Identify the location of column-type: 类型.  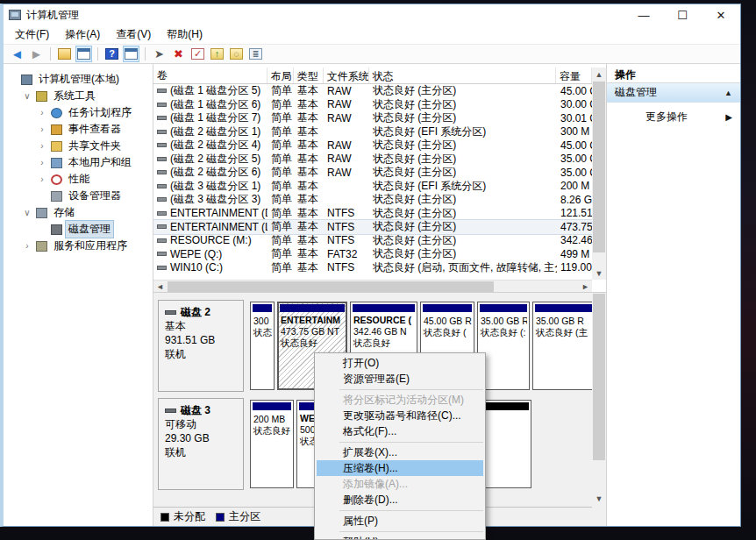
(309, 75).